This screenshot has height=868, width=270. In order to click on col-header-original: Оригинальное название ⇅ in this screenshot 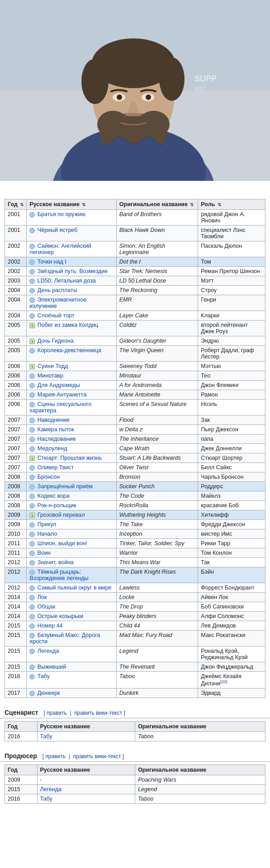, I will do `click(157, 204)`.